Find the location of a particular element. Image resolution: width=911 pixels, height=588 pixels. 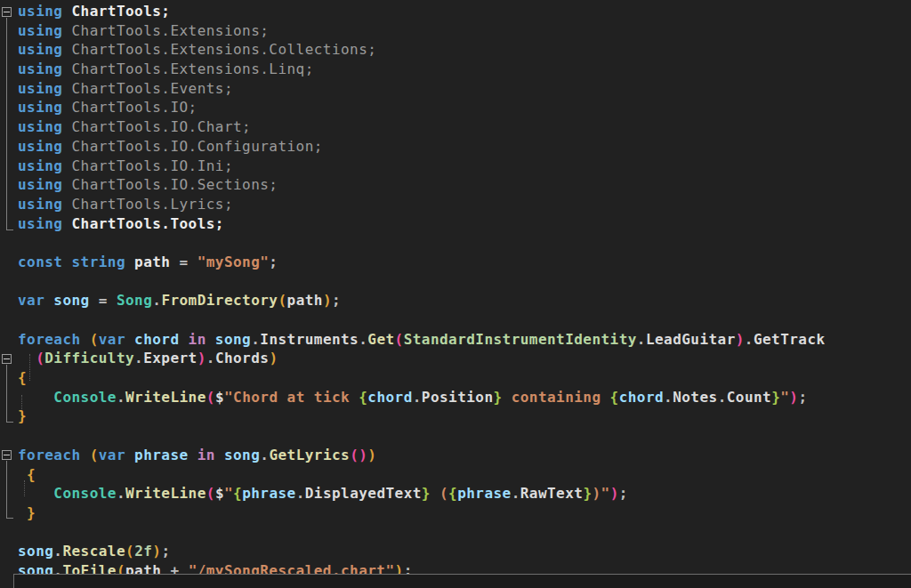

code-token: Chords is located at coordinates (242, 358).